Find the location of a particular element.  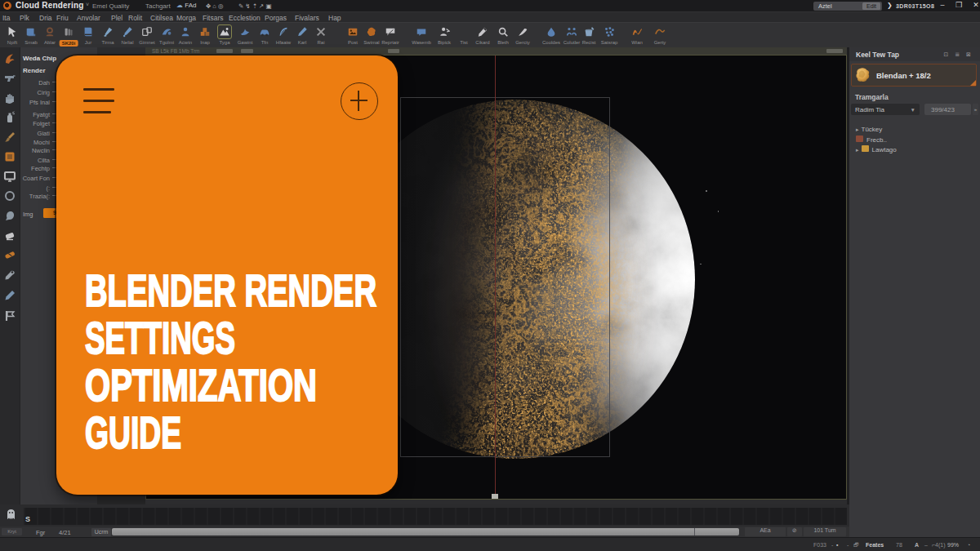

toolbar-button: Recist is located at coordinates (589, 36).